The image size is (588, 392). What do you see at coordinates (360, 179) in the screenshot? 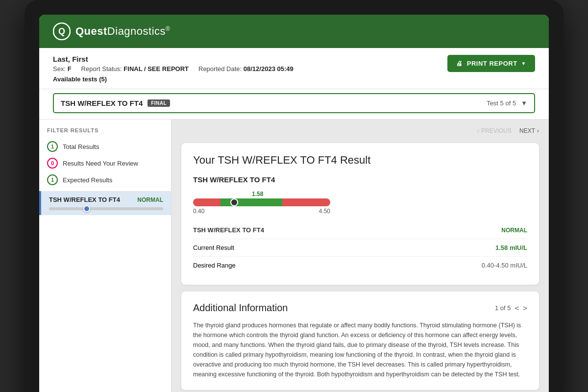
I see `result-test-name: TSH W/REFLEX TO FT4` at bounding box center [360, 179].